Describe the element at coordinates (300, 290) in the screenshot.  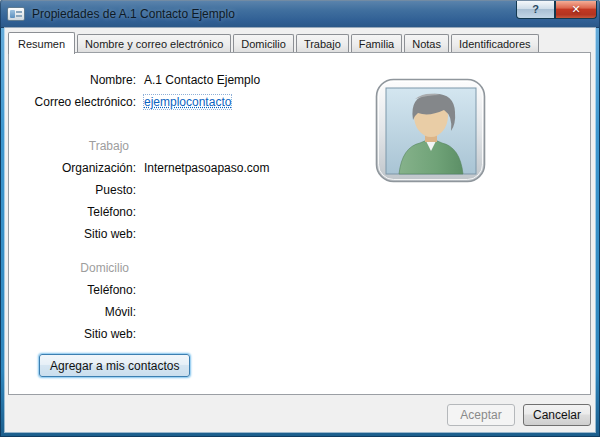
I see `home-phone-row: Teléfono:` at that location.